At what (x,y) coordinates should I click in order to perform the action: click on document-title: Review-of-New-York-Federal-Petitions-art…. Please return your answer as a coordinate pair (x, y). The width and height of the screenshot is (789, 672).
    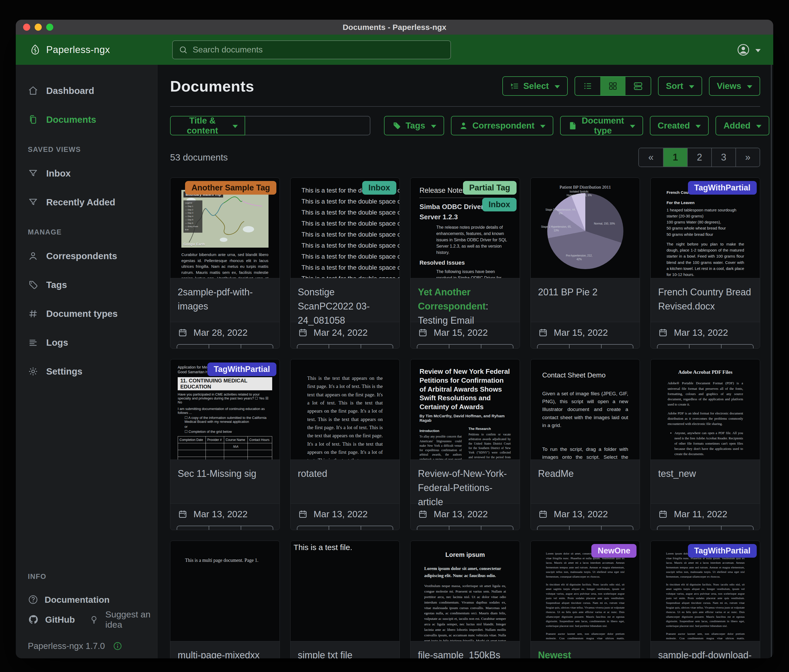
    Looking at the image, I should click on (465, 488).